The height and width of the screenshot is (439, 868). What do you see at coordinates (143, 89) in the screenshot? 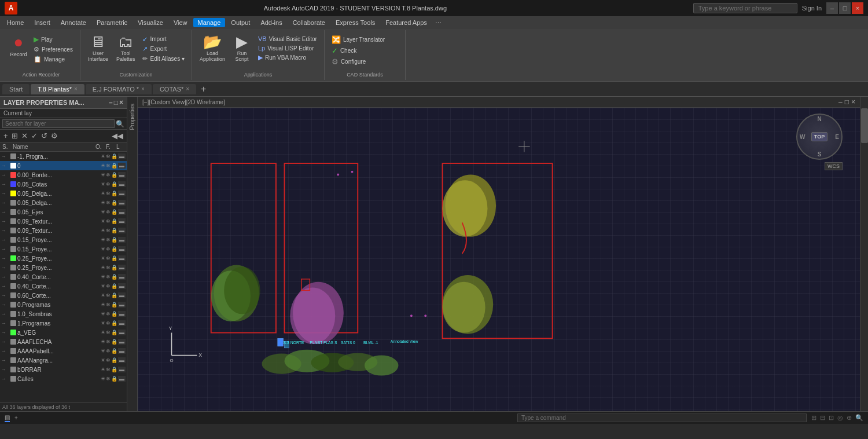
I see `close-formato-tab: ×` at bounding box center [143, 89].